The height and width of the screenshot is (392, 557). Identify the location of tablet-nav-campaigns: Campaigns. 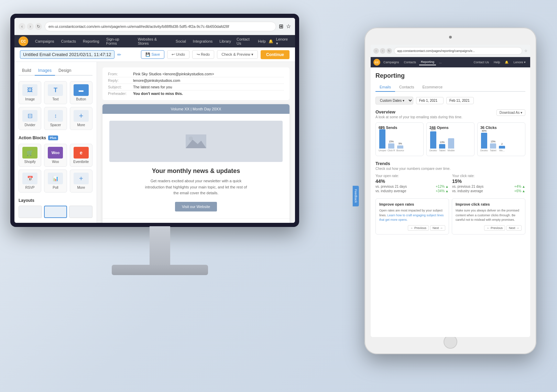
(391, 62).